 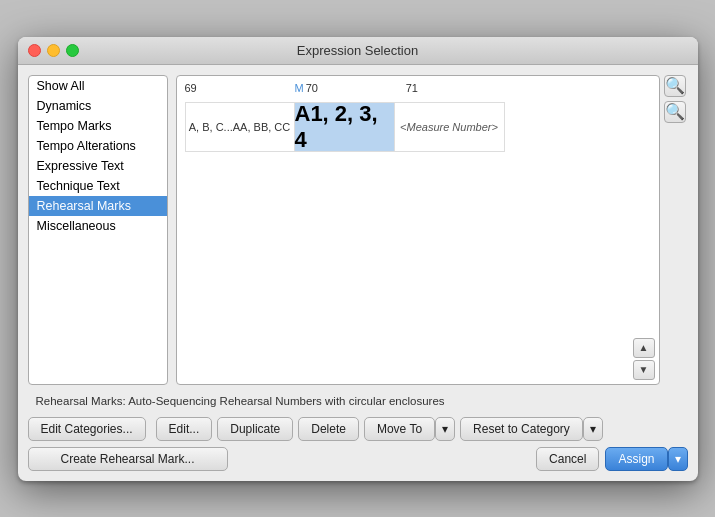 I want to click on scroll-down-icon: ▼, so click(x=644, y=370).